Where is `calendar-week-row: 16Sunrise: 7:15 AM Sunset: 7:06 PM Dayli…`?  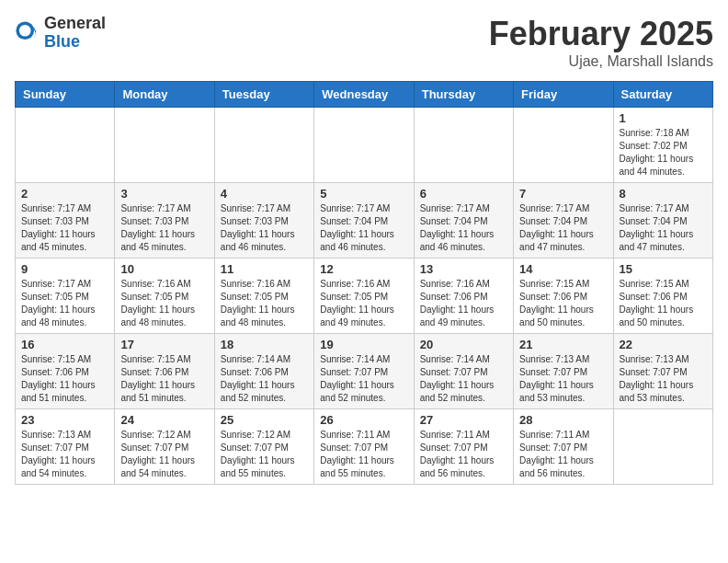
calendar-week-row: 16Sunrise: 7:15 AM Sunset: 7:06 PM Dayli… is located at coordinates (364, 372).